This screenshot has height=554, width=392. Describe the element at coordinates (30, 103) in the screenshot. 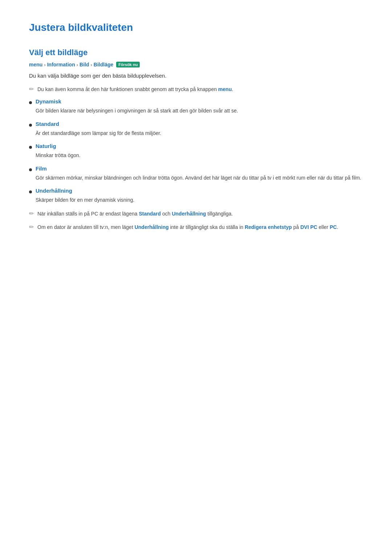

I see `bullet-dot-dynamisk` at that location.